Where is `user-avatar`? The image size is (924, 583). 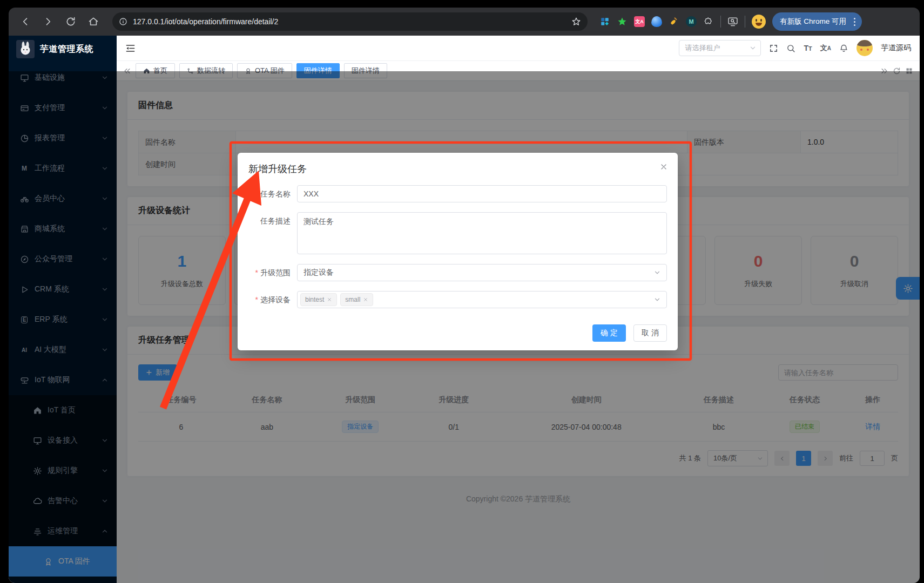 user-avatar is located at coordinates (865, 48).